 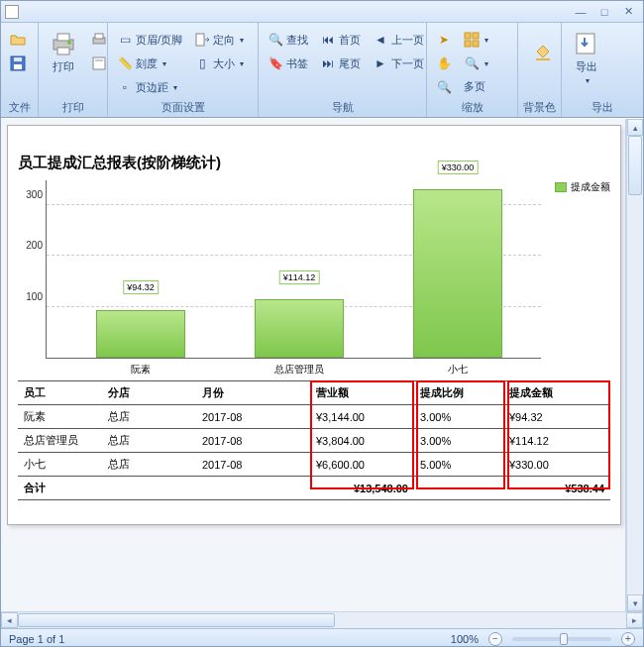 What do you see at coordinates (475, 87) in the screenshot?
I see `many-label: 多页` at bounding box center [475, 87].